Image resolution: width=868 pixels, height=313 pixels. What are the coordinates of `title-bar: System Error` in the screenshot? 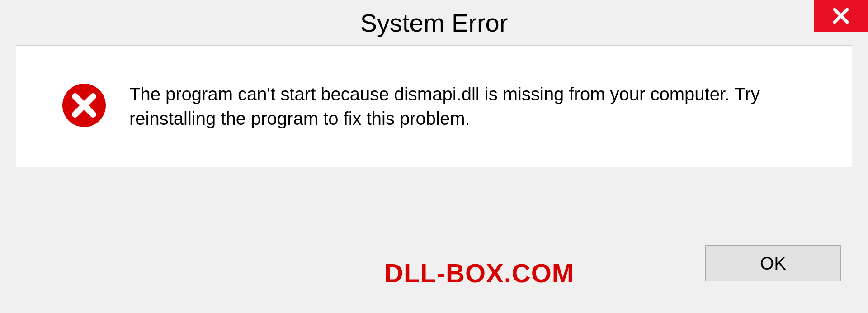 It's located at (434, 23).